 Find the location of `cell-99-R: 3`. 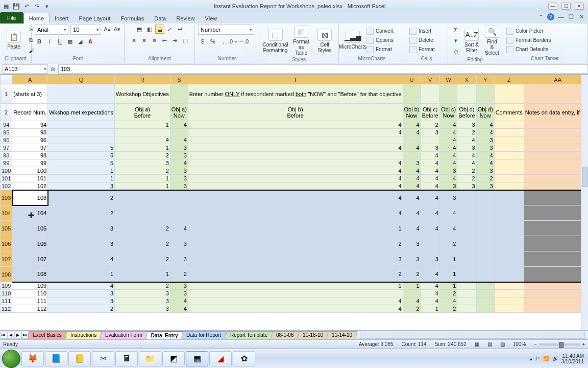

cell-99-R: 3 is located at coordinates (143, 164).